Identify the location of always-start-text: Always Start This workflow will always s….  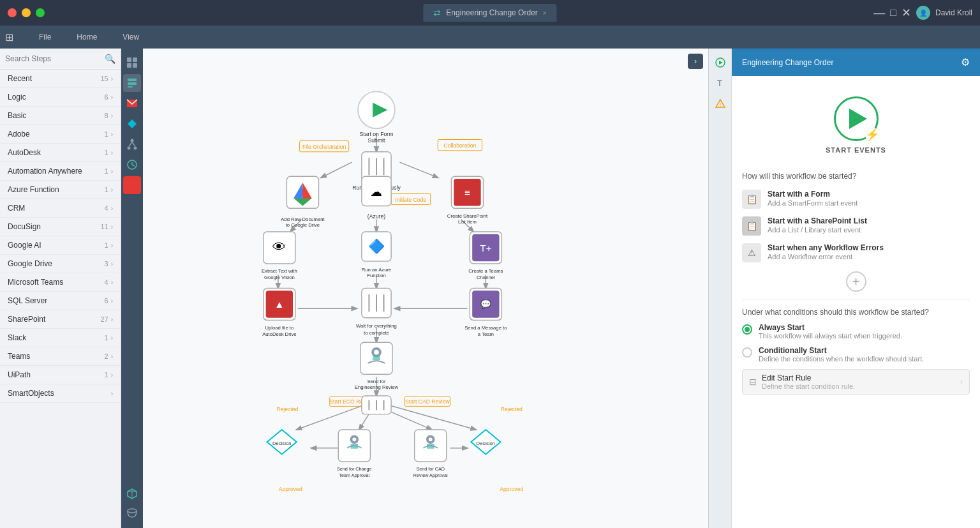
(831, 331).